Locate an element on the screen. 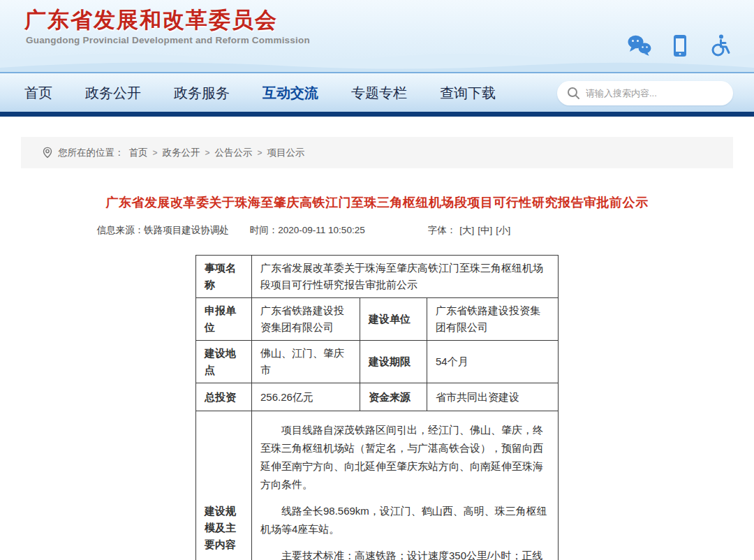 This screenshot has width=754, height=560. table-row: 总投资 256.26亿元 资金来源 省市共同出资建设 is located at coordinates (377, 397).